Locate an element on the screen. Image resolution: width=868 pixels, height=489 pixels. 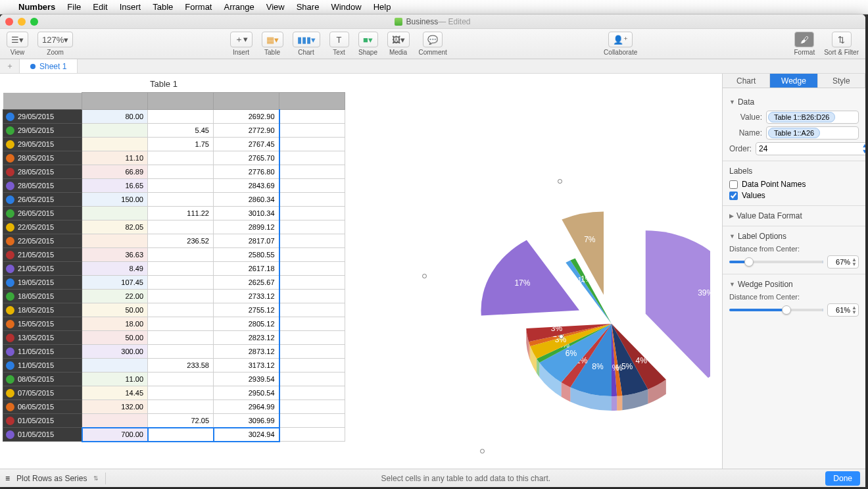
inspector-tab-style: Style is located at coordinates (842, 80).